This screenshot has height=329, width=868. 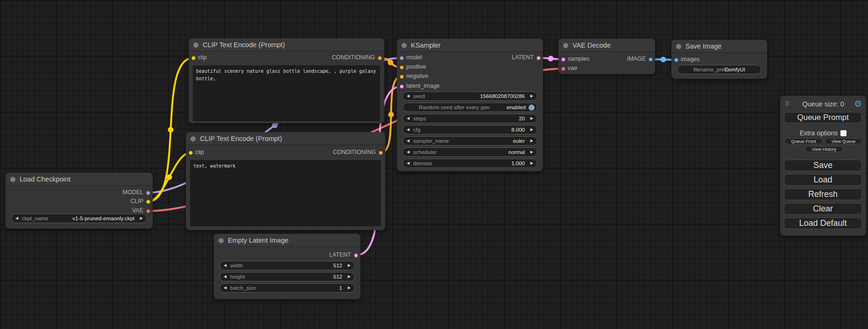 I want to click on widget-ckpt_name: ◀▶ckpt_namev1-5-pruned-emaonly.ckpt, so click(x=79, y=218).